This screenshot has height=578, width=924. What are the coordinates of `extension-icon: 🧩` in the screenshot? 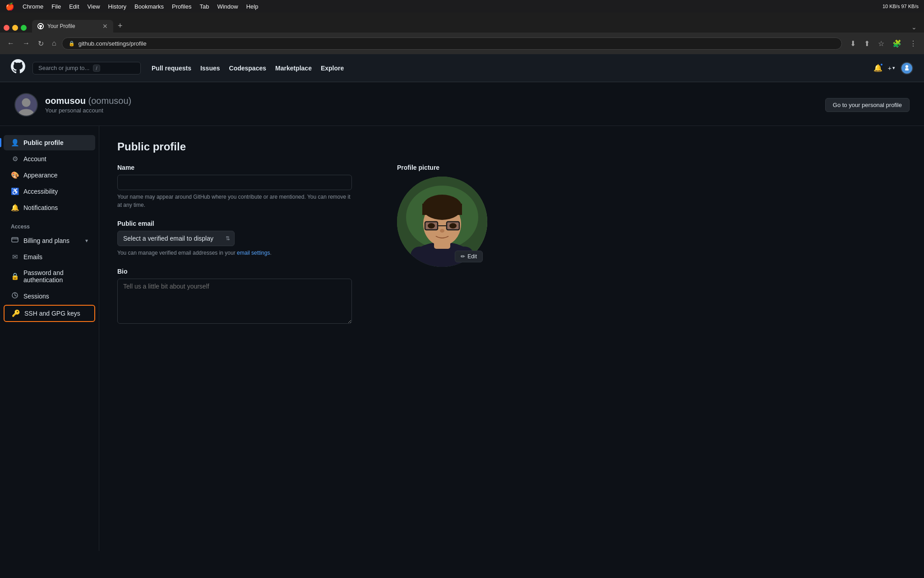 It's located at (897, 43).